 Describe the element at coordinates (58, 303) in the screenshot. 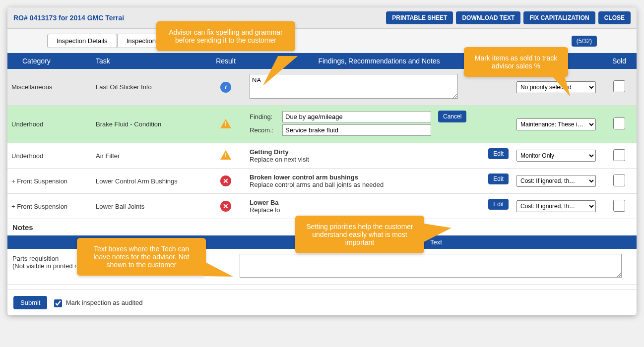

I see `audit-checkbox` at that location.